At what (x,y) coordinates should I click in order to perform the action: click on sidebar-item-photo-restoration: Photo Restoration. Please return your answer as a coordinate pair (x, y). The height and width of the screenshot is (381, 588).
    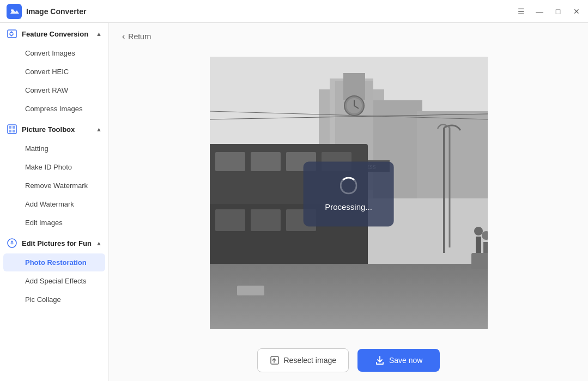
    Looking at the image, I should click on (54, 263).